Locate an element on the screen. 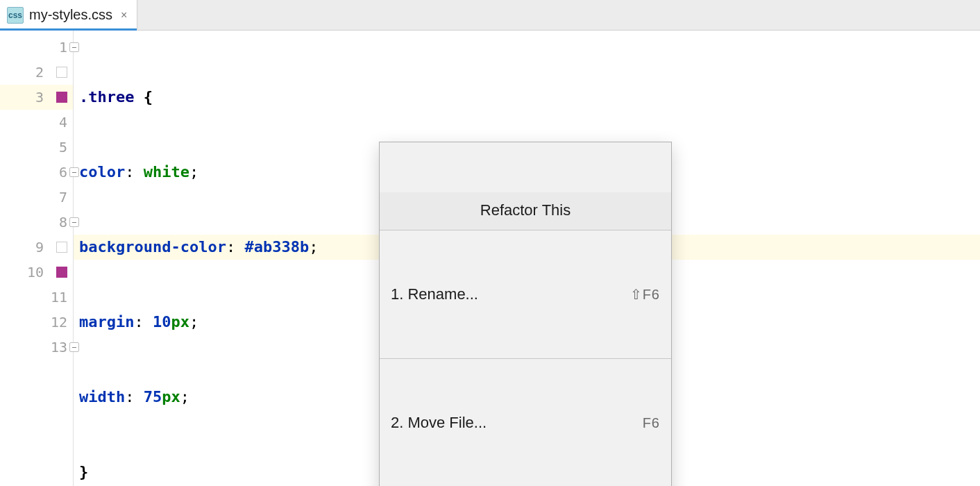 The image size is (980, 486). line-number: 10 is located at coordinates (34, 272).